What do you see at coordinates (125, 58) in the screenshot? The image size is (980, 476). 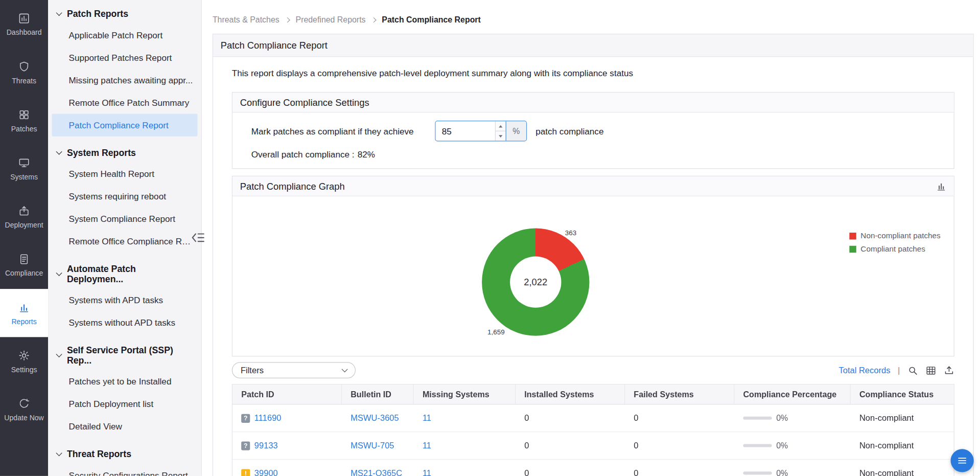 I see `sidebar-item-supported-patches-report: Supported Patches Report` at bounding box center [125, 58].